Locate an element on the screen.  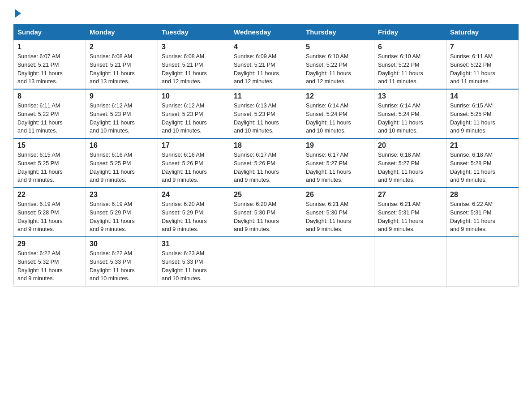
day-number: 27 is located at coordinates (410, 195).